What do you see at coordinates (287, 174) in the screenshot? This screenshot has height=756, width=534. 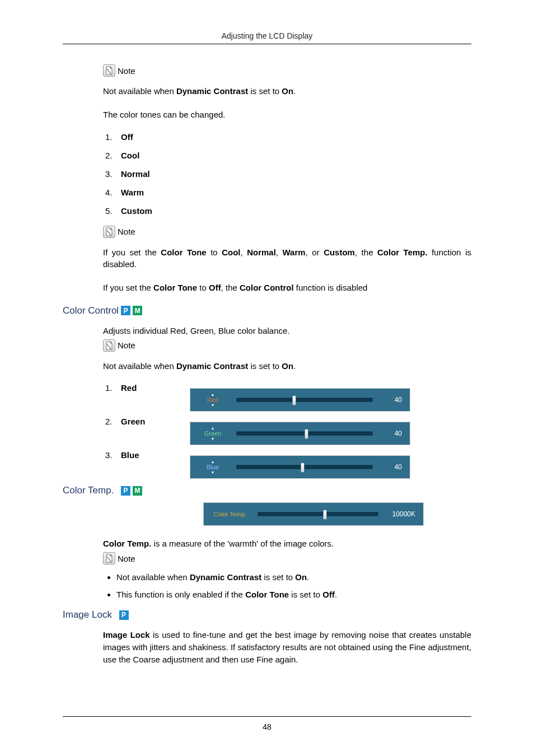 I see `color-tone-list: 1.Off 2.Cool 3.Normal 4.Warm 5.Custom` at bounding box center [287, 174].